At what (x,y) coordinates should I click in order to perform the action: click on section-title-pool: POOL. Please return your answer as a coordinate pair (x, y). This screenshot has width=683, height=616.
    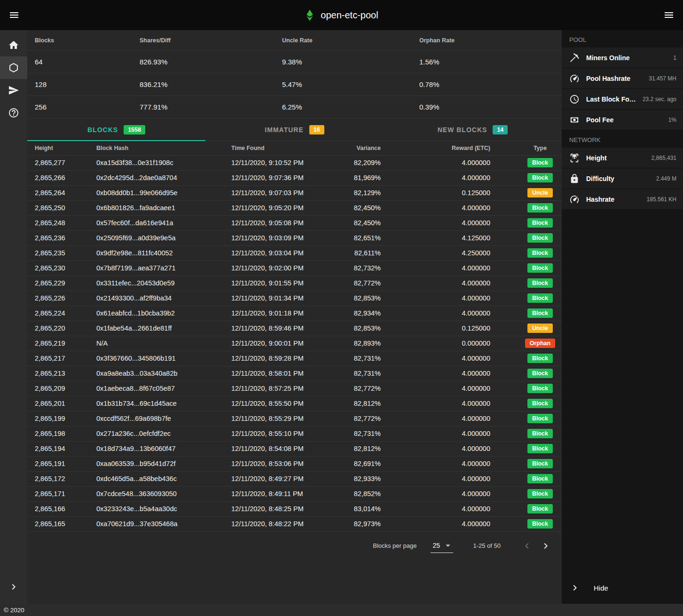
    Looking at the image, I should click on (622, 39).